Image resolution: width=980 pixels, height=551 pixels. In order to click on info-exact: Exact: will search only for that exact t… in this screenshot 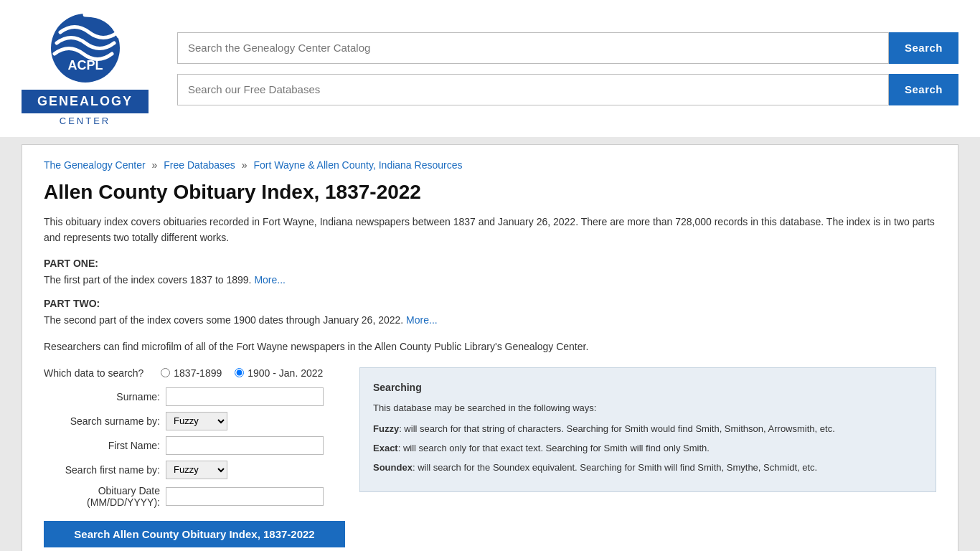, I will do `click(648, 449)`.